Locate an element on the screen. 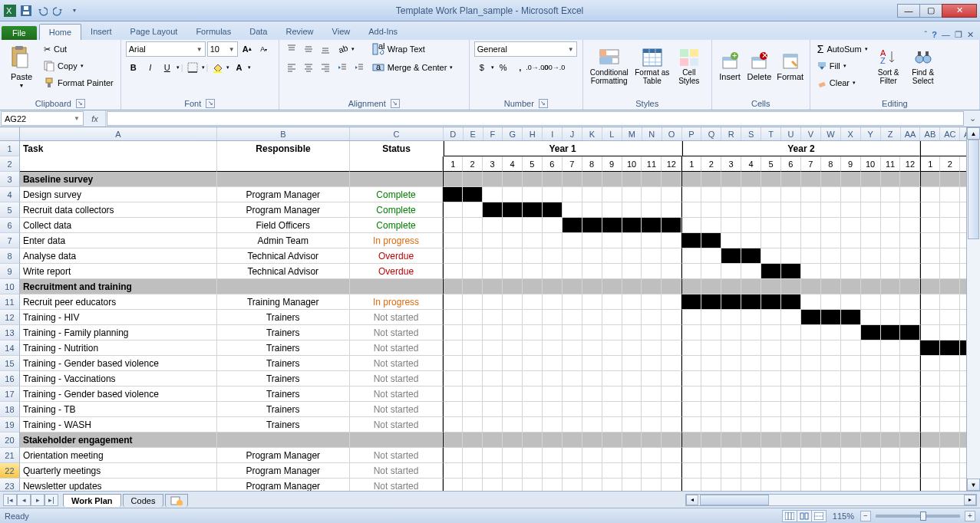 The image size is (980, 523). vertical-scrollbar: ▲ ▼ is located at coordinates (973, 309).